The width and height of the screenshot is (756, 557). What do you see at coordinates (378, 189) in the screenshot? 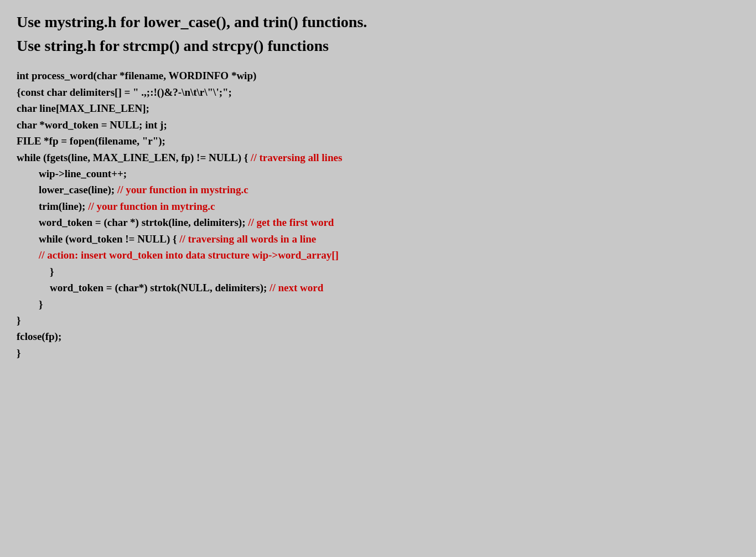
I see `code-line: lower_case(line); // your function in my…` at bounding box center [378, 189].